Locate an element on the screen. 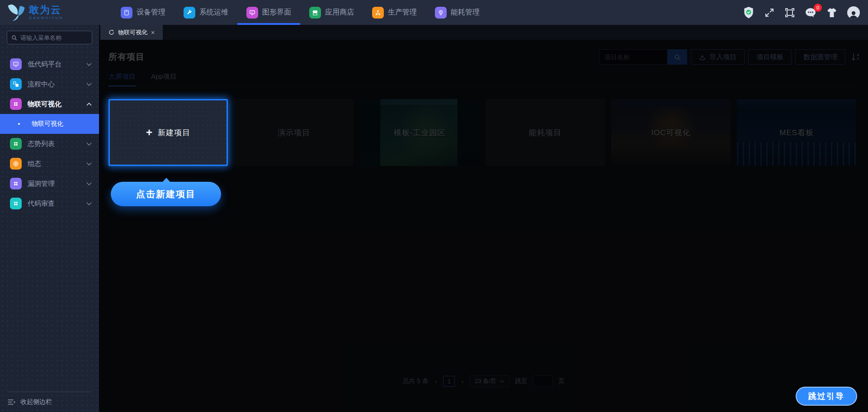 The width and height of the screenshot is (868, 412). sidebar-item-situation-list: 态势列表 is located at coordinates (50, 144).